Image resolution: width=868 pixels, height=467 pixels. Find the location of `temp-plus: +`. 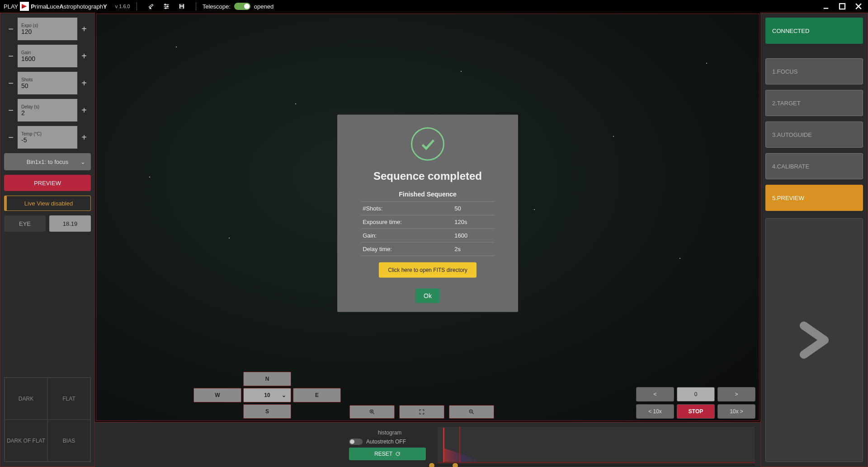

temp-plus: + is located at coordinates (84, 137).